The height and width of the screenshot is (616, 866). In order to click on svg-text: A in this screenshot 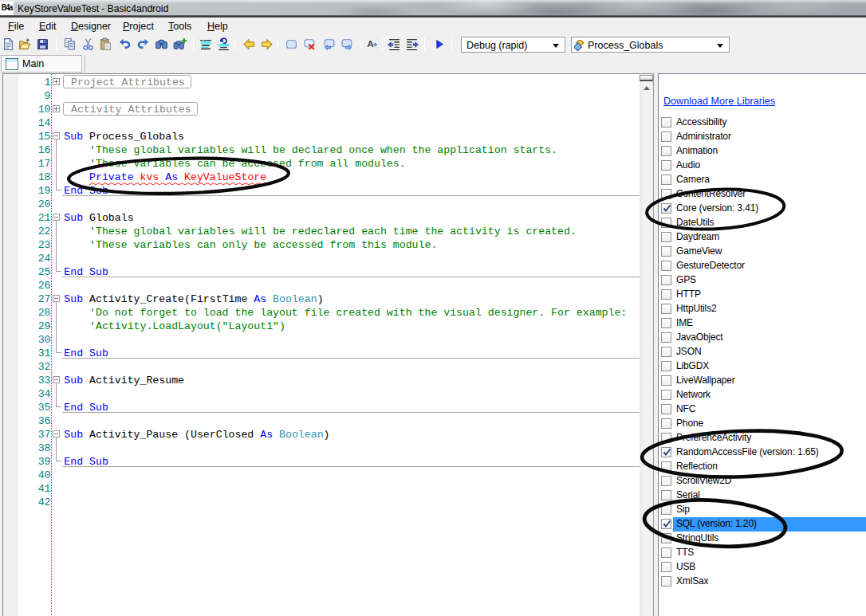, I will do `click(370, 43)`.